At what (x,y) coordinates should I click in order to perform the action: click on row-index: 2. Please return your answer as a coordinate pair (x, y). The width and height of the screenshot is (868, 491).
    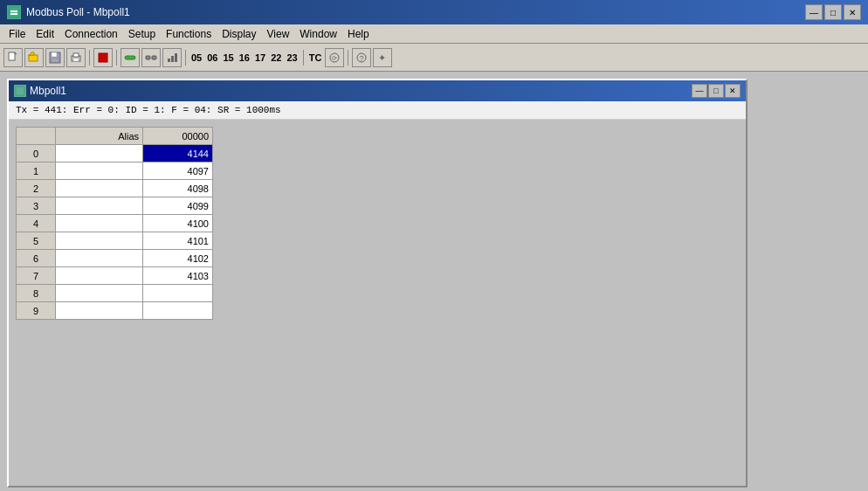
    Looking at the image, I should click on (37, 189).